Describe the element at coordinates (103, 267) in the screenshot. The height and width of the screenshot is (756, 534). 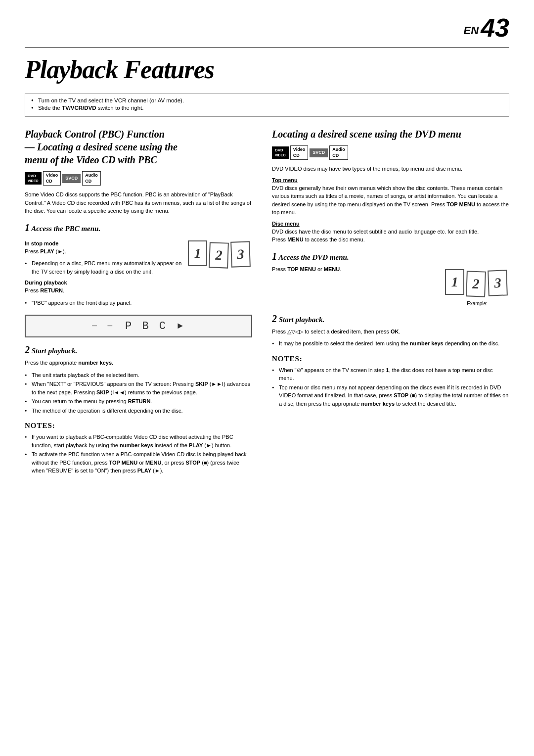
I see `step1-bullet1-list: Depending on a disc, PBC menu may automa…` at that location.